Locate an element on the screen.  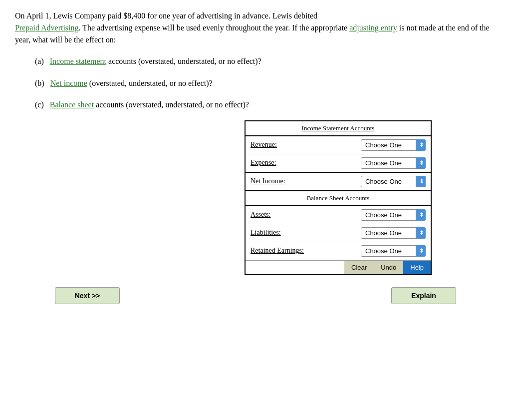
expense-label: Expense: is located at coordinates (263, 163).